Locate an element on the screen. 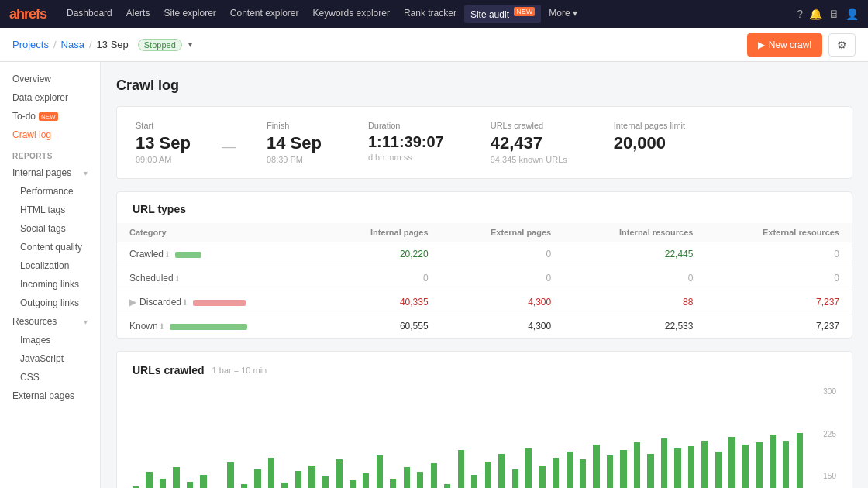 The height and width of the screenshot is (488, 868). breadcrumb-projects: Projects is located at coordinates (31, 45).